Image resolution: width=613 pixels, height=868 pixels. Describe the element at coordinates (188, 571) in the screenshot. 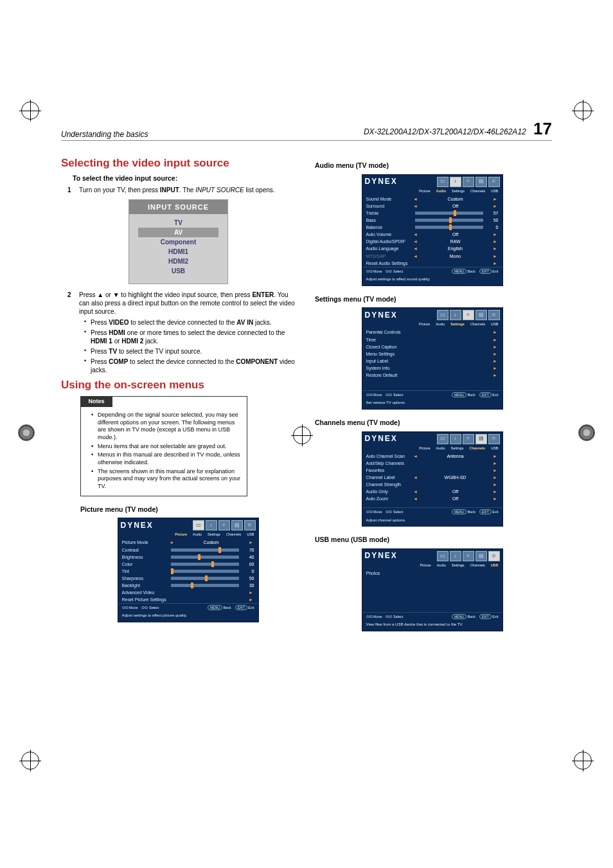

I see `osd-row: Tint0` at that location.